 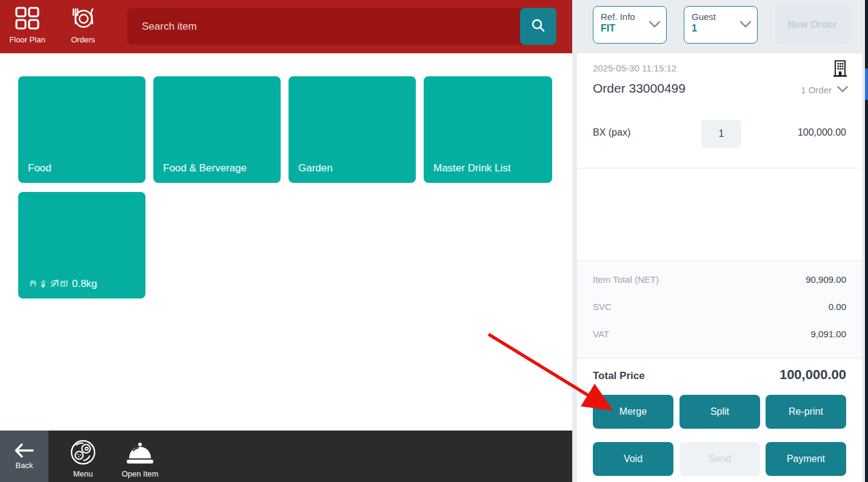 What do you see at coordinates (83, 19) in the screenshot?
I see `orders-plate-icon` at bounding box center [83, 19].